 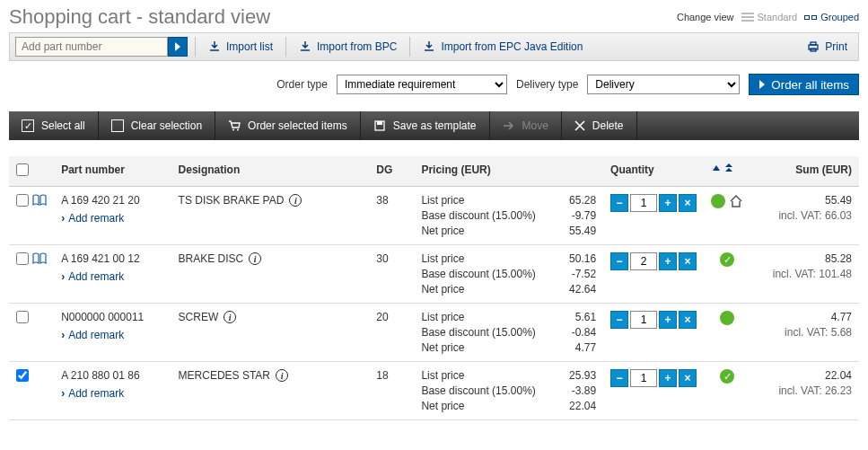 I want to click on view-standard-button: Standard, so click(x=770, y=17).